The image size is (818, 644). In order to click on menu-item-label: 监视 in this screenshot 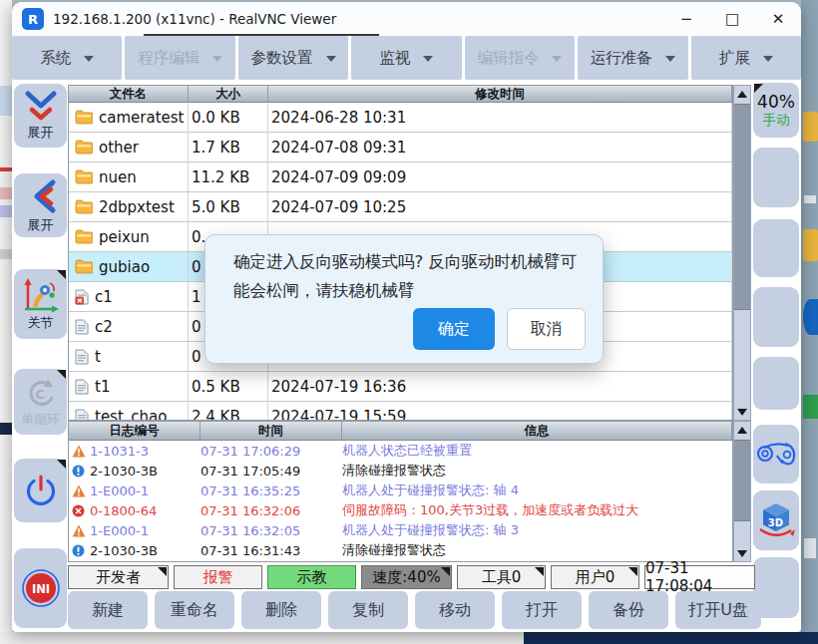, I will do `click(395, 58)`.